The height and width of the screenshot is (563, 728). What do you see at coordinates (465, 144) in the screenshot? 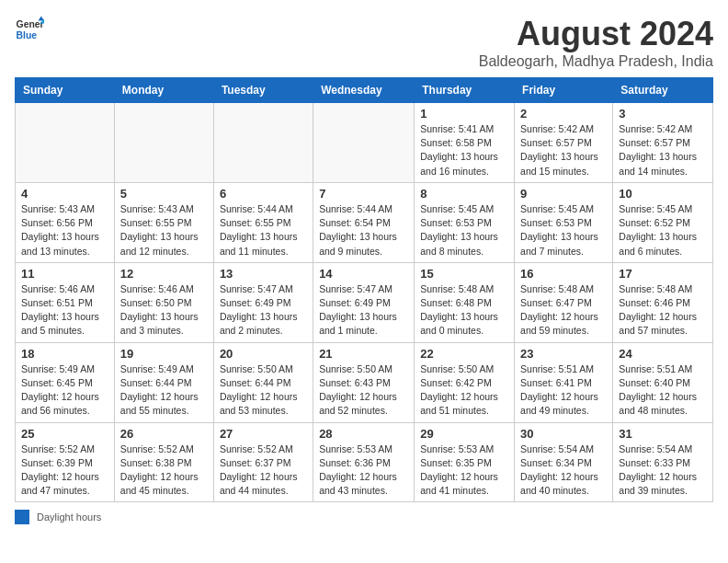
I see `calendar-cell: 1Sunrise: 5:41 AM Sunset: 6:58 PM Daylig…` at bounding box center [465, 144].